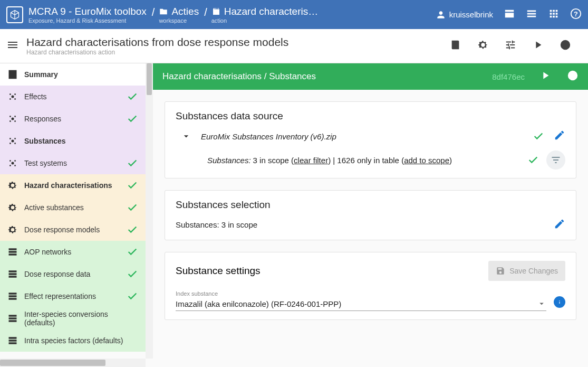 The height and width of the screenshot is (367, 588). Describe the element at coordinates (367, 136) in the screenshot. I see `datasource-file: EuroMix Substances Inventory (v6).zip` at that location.